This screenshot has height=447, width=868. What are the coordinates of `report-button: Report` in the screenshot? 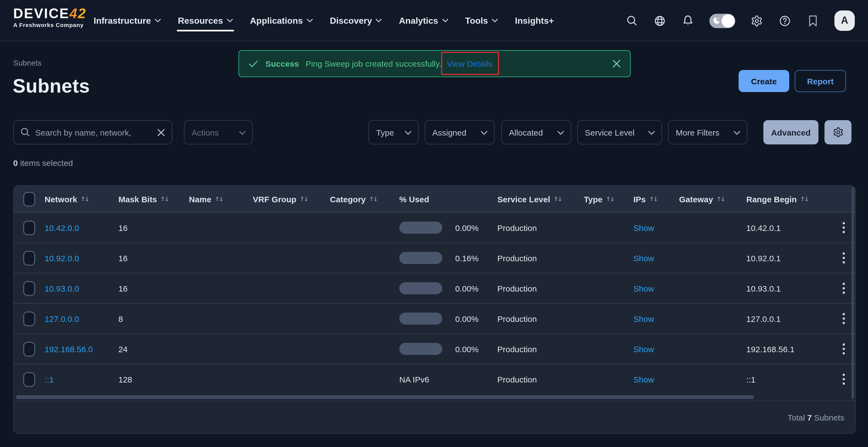 It's located at (820, 81).